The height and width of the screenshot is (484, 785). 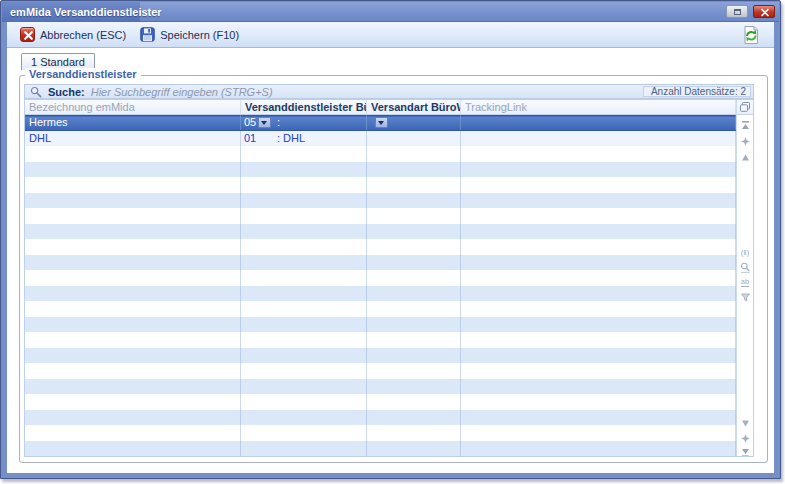 What do you see at coordinates (745, 157) in the screenshot?
I see `prior-record-button` at bounding box center [745, 157].